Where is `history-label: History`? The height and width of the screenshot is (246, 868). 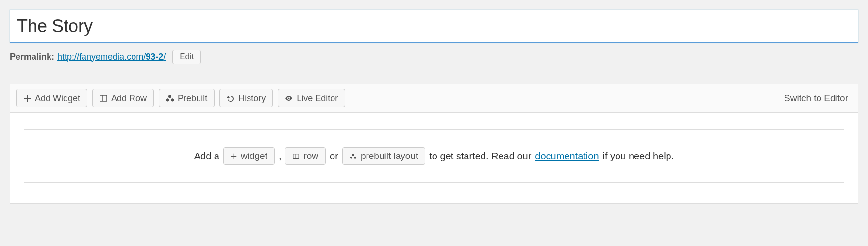 history-label: History is located at coordinates (252, 98).